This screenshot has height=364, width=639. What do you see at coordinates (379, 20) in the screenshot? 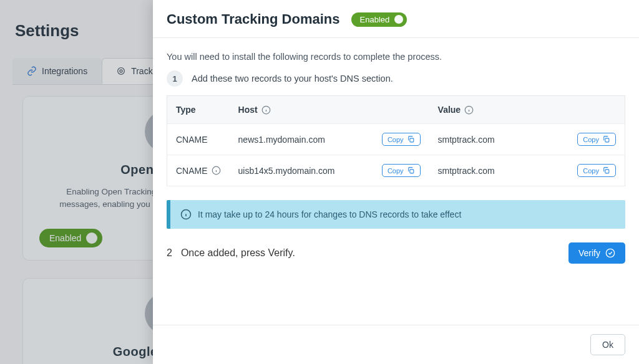
I see `modal-status-toggle: Enabled` at bounding box center [379, 20].